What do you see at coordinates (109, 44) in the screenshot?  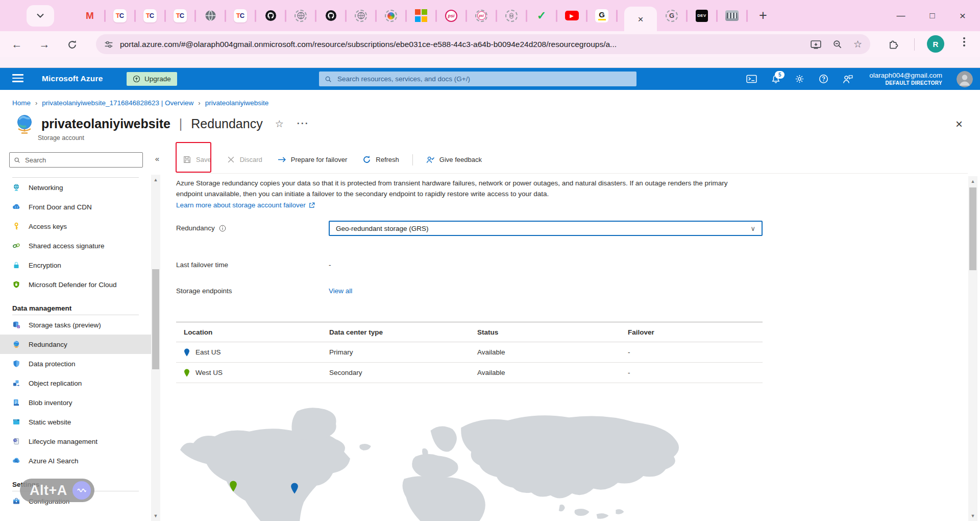 I see `site-info-icon` at bounding box center [109, 44].